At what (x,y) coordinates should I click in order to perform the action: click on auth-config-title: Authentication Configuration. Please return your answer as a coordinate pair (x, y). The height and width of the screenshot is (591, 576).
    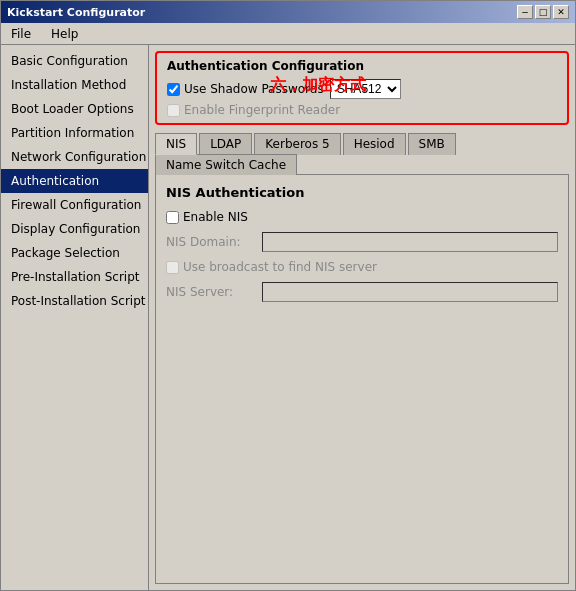
    Looking at the image, I should click on (362, 66).